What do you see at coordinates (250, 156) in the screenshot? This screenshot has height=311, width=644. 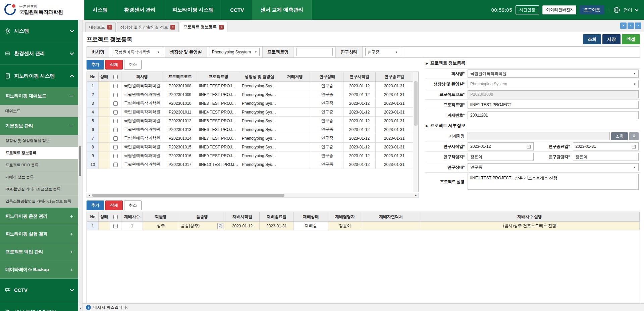 I see `table-row: 9국립원예특작과학원P202301016lINE9 TEST PROJECTPh…` at bounding box center [250, 156].